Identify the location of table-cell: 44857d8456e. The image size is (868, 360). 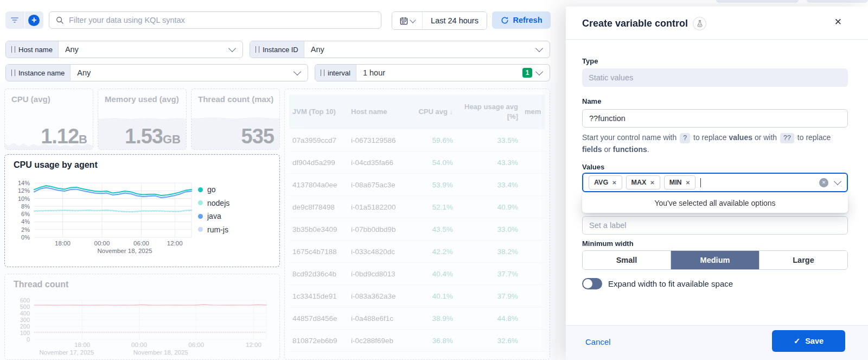
(318, 318).